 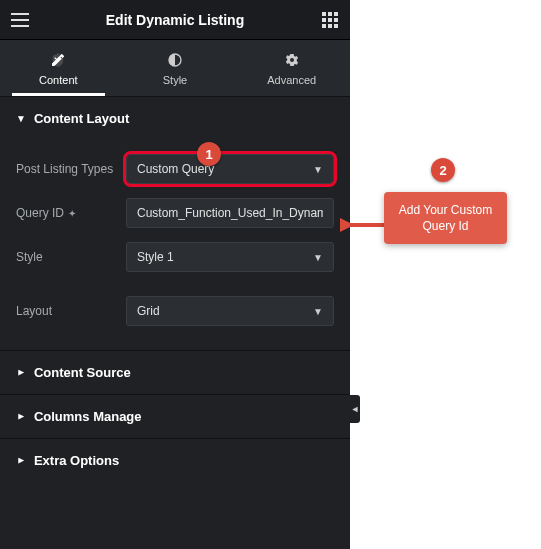 What do you see at coordinates (156, 257) in the screenshot?
I see `select-style-value: Style 1` at bounding box center [156, 257].